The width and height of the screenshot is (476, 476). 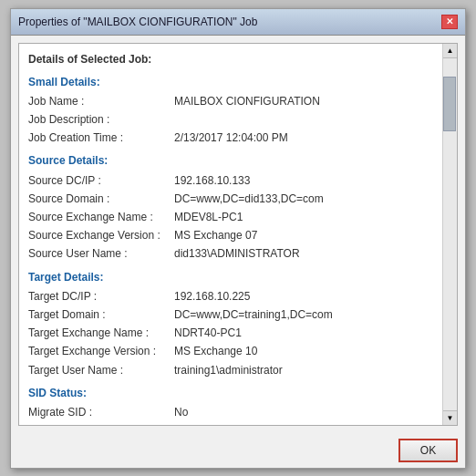 I want to click on value-source-user-name: did133\ADMINISTRATOR, so click(x=304, y=254).